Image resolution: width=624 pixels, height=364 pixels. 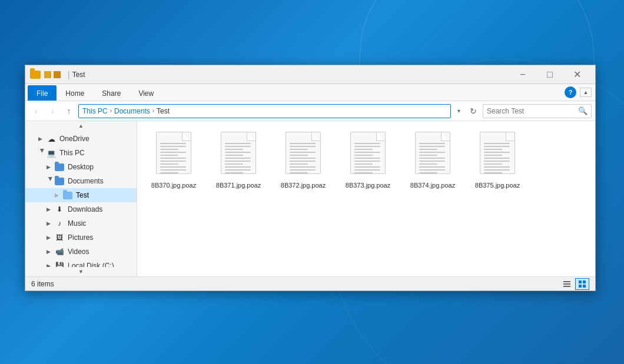 What do you see at coordinates (174, 185) in the screenshot?
I see `file-name-0: 8B370.jpg.poaz` at bounding box center [174, 185].